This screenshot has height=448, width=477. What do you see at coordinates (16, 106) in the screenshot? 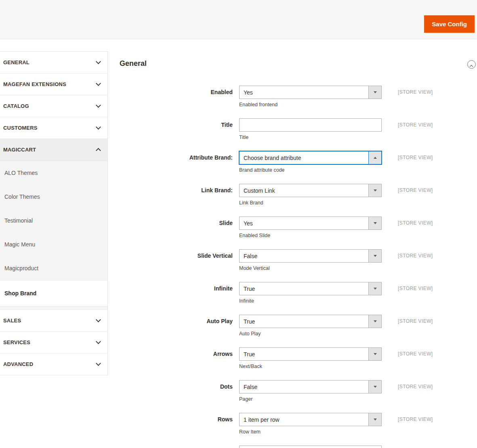
I see `sidebar-section-label: CATALOG` at bounding box center [16, 106].